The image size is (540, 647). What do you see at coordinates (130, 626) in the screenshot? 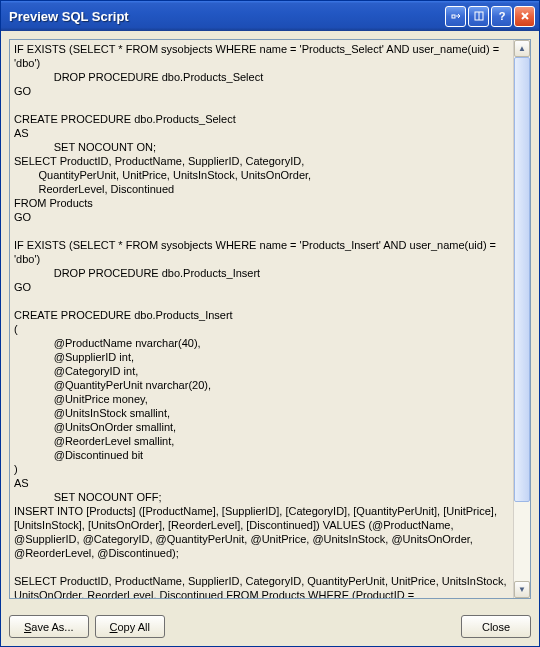
I see `copy-all-button: Copy All` at bounding box center [130, 626].